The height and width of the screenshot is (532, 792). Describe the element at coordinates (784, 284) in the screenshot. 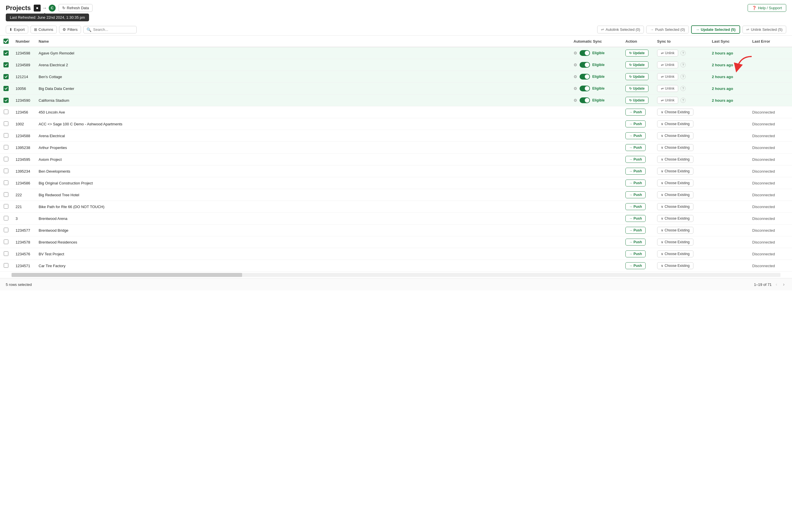

I see `next-page-button: ›` at that location.